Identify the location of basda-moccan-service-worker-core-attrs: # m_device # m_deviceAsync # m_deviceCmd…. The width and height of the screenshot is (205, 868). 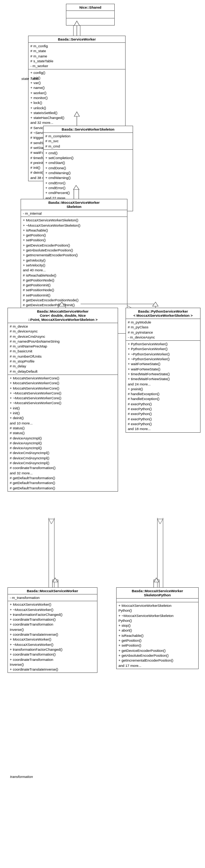
(63, 349).